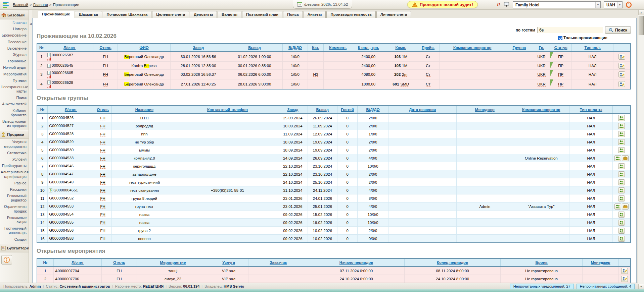  What do you see at coordinates (31, 146) in the screenshot?
I see `sidebar-splitter: ◀` at bounding box center [31, 146].